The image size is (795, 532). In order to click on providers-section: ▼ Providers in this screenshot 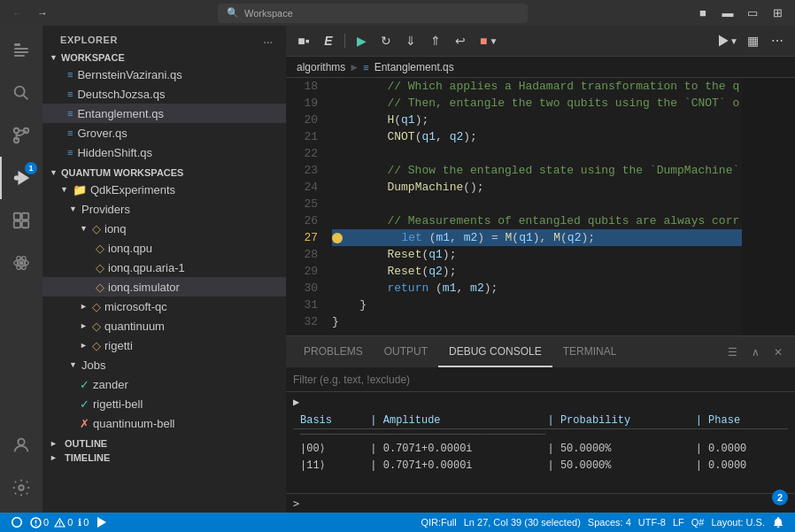, I will do `click(165, 209)`.